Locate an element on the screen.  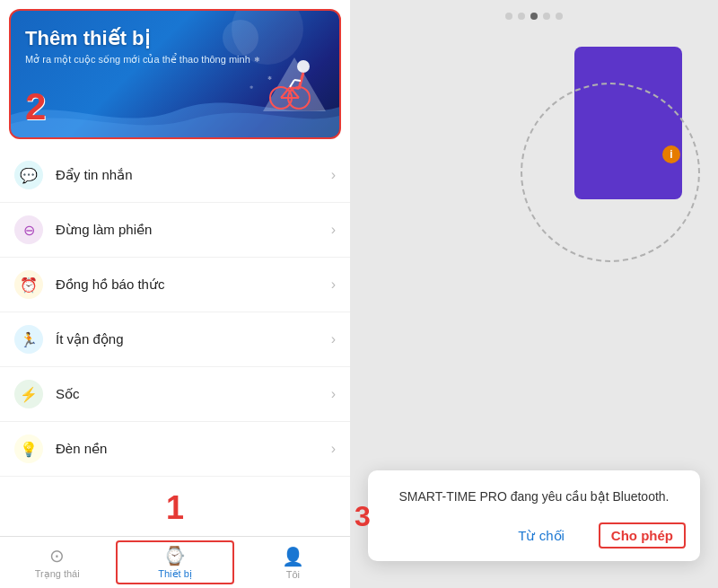
chevron-icon-alarm: › is located at coordinates (334, 285).